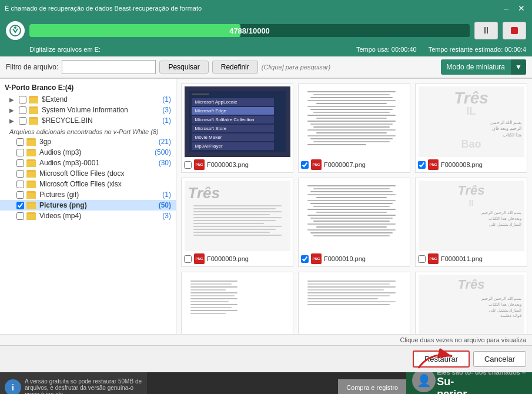 The height and width of the screenshot is (394, 532). Describe the element at coordinates (237, 128) in the screenshot. I see `thumb-F0000003: Microsoft AppLocale Microsoft Edge Micro…` at that location.